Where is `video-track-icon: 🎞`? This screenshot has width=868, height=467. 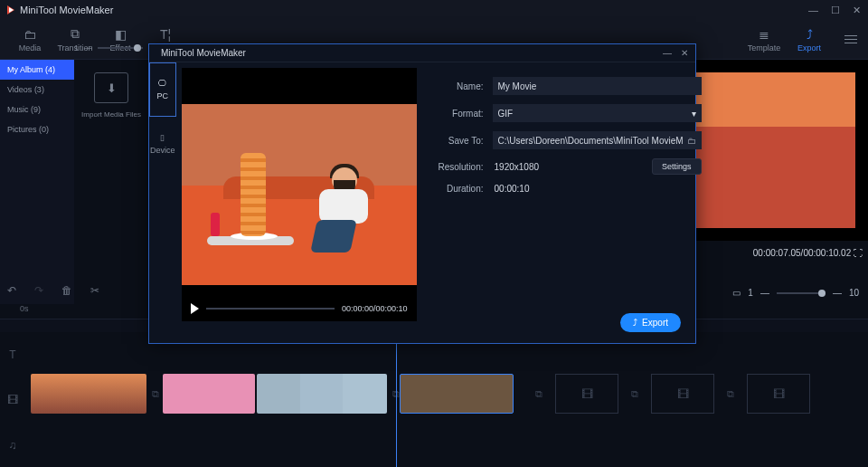 video-track-icon: 🎞 is located at coordinates (13, 400).